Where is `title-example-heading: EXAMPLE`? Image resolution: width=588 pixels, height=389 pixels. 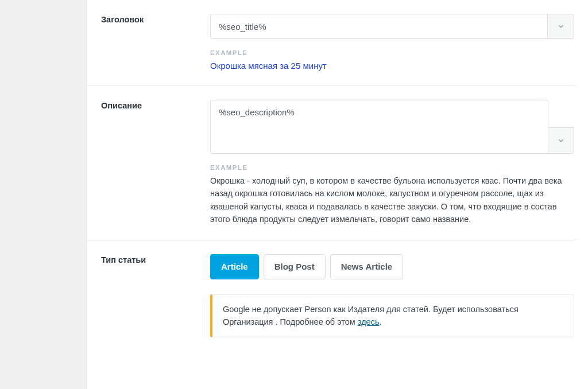
title-example-heading: EXAMPLE is located at coordinates (392, 53).